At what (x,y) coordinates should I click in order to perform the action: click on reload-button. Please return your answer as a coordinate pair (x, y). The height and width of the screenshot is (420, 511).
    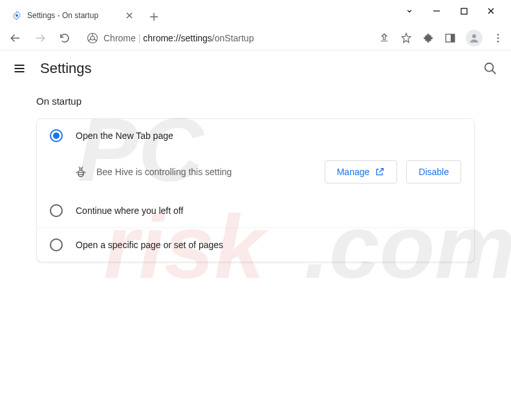
    Looking at the image, I should click on (65, 38).